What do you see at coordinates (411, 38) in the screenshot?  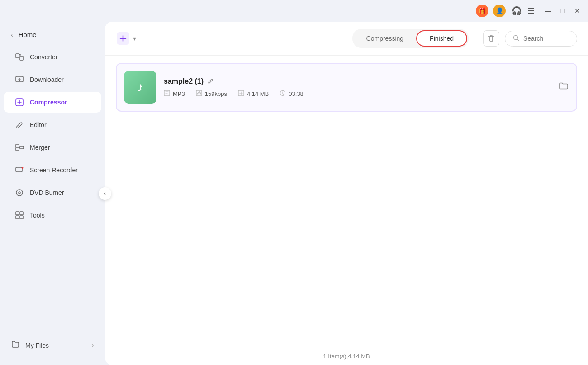 I see `tab-group: Compressing Finished` at bounding box center [411, 38].